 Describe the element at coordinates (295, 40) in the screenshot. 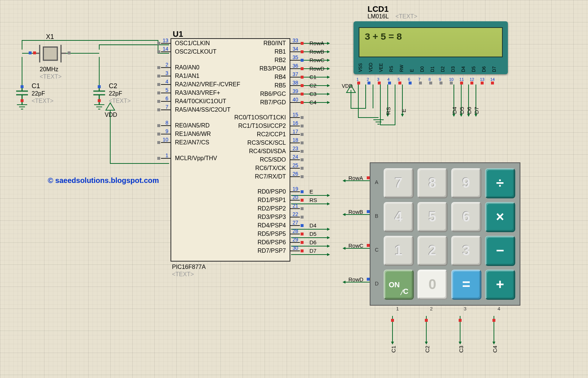

I see `u1-pin-num: 33` at that location.